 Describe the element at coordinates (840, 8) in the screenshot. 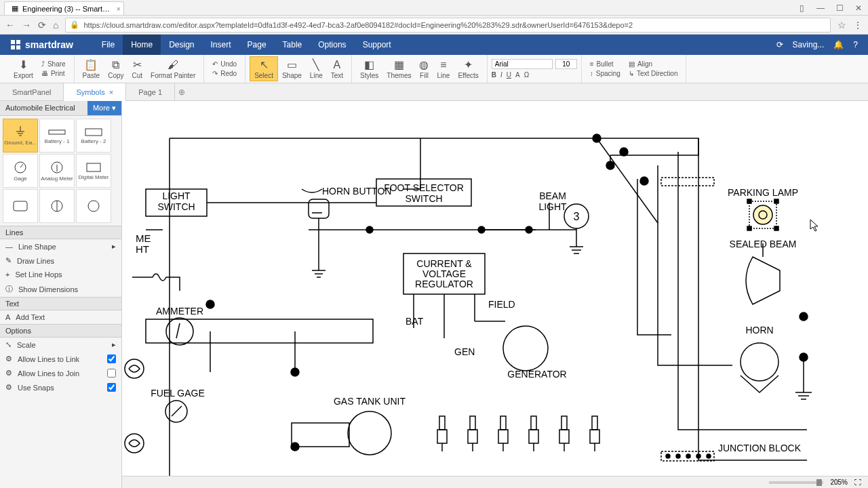

I see `maximize-icon: ☐` at that location.